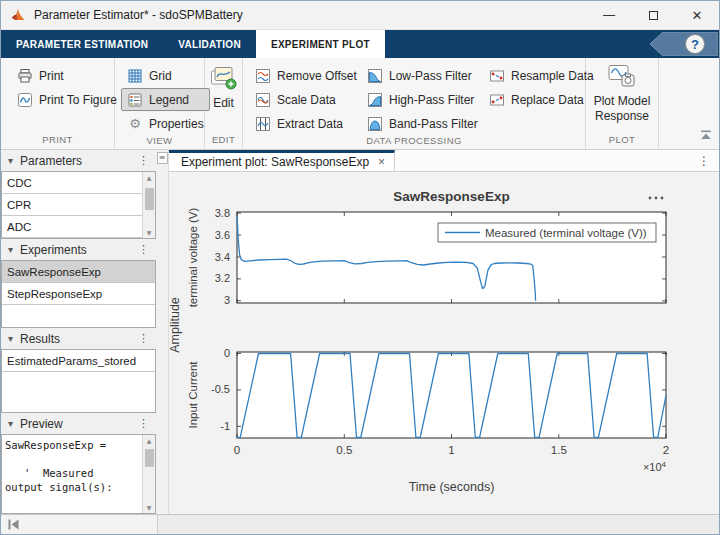 Image resolution: width=720 pixels, height=535 pixels. I want to click on grid-button: Grid, so click(166, 76).